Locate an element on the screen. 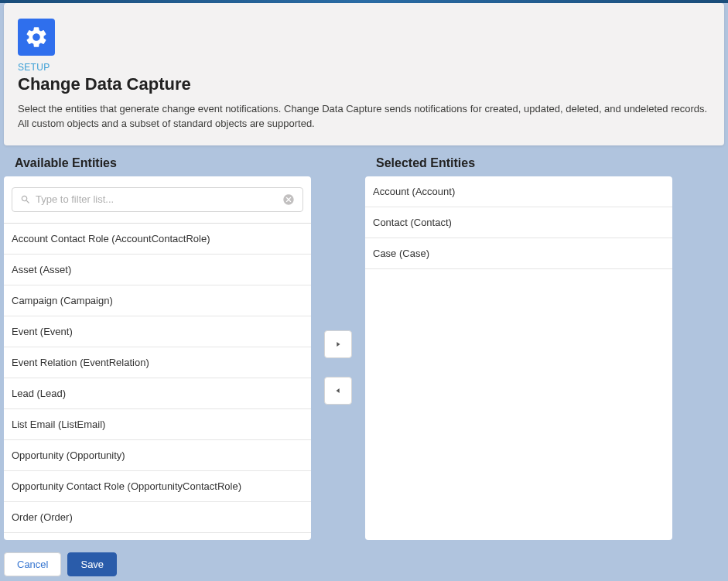 Image resolution: width=728 pixels, height=581 pixels. clear-icon is located at coordinates (289, 200).